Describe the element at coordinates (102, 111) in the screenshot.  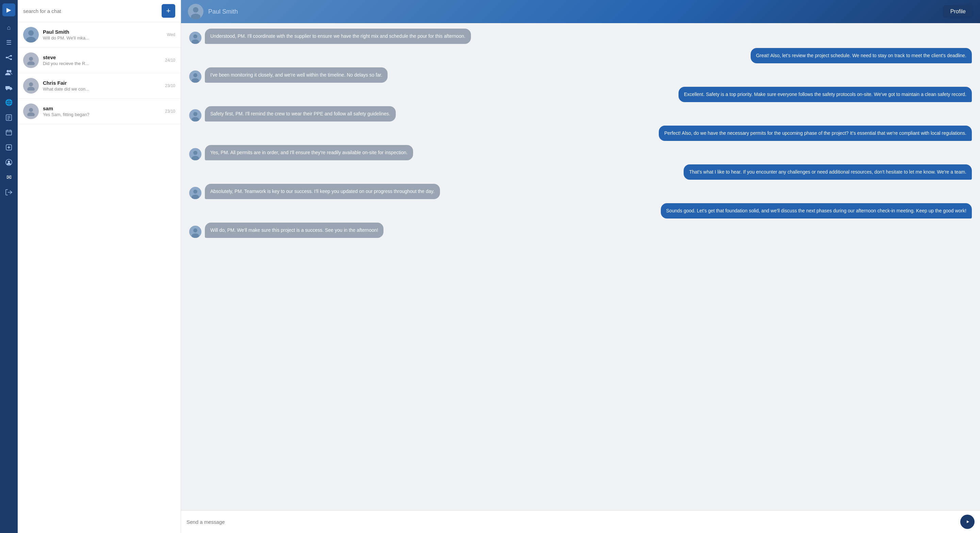
I see `chat-info: sam Yes Sam, fitting began?` at that location.